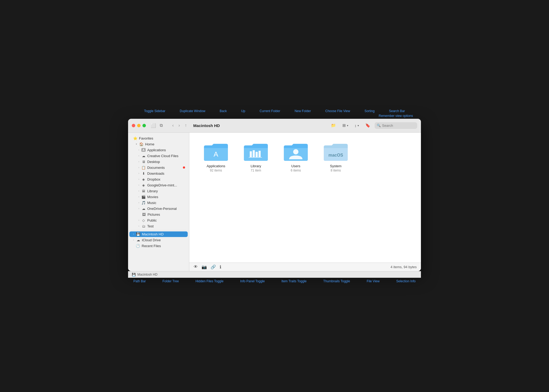 The image size is (549, 392). I want to click on applications-icon: A, so click(144, 150).